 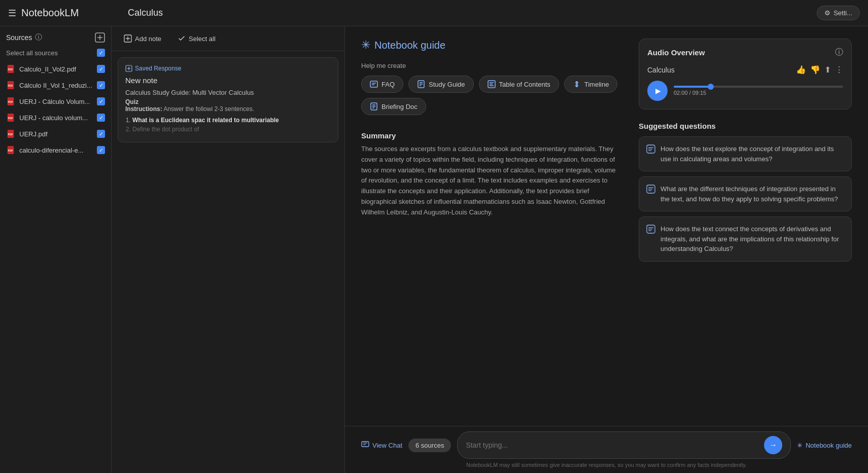 I want to click on study-guide-button: Study Guide, so click(x=441, y=84).